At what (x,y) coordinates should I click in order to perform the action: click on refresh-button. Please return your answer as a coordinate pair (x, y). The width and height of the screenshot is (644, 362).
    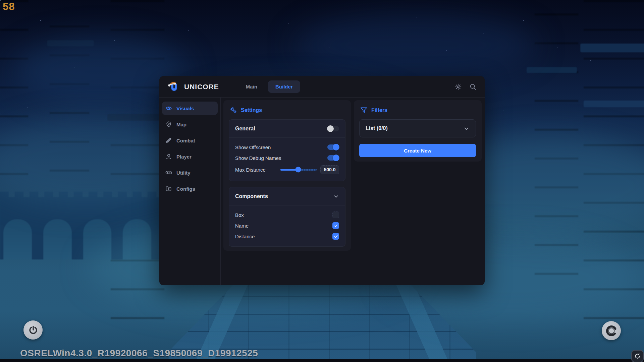
    Looking at the image, I should click on (637, 356).